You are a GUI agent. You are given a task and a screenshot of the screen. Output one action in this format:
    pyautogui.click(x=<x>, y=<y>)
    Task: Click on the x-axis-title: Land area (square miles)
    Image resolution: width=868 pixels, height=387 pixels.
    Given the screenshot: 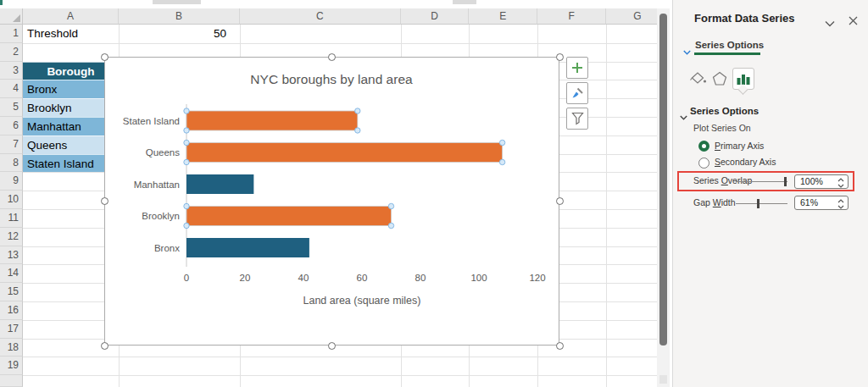 What is the action you would take?
    pyautogui.click(x=363, y=301)
    